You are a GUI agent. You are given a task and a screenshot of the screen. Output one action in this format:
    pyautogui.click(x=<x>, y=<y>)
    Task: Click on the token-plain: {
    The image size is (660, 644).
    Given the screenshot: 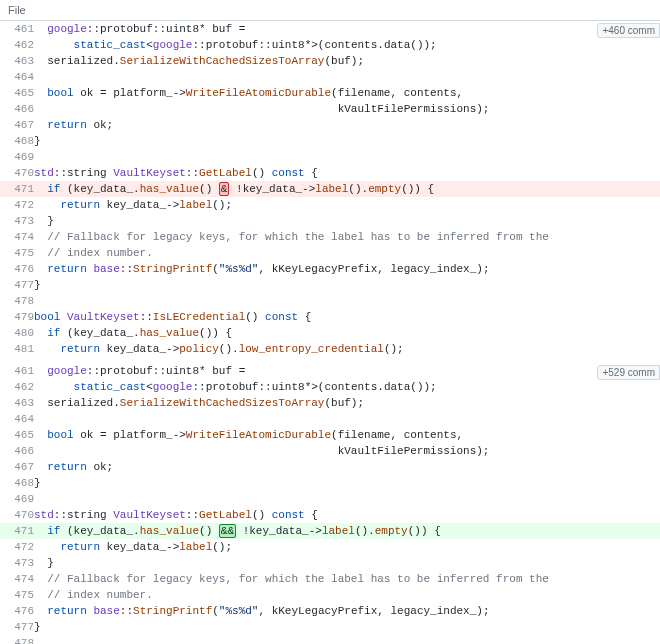 What is the action you would take?
    pyautogui.click(x=304, y=317)
    